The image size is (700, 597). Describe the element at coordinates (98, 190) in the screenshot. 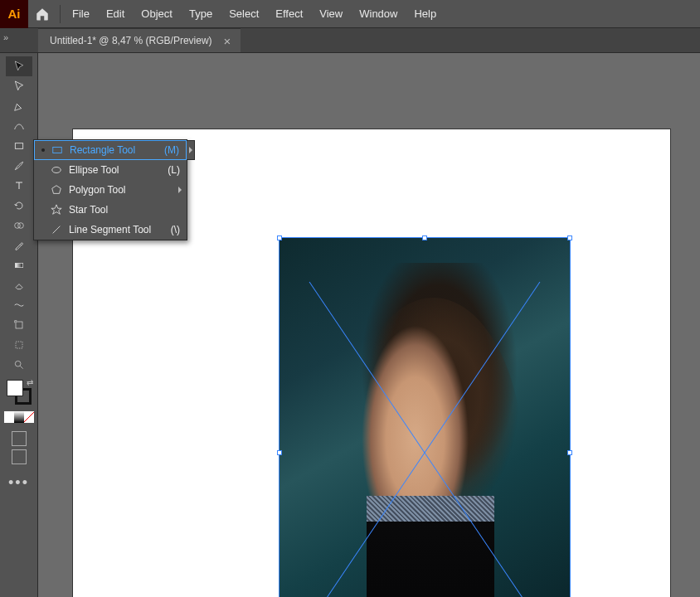

I see `flyout-label: Polygon Tool` at that location.